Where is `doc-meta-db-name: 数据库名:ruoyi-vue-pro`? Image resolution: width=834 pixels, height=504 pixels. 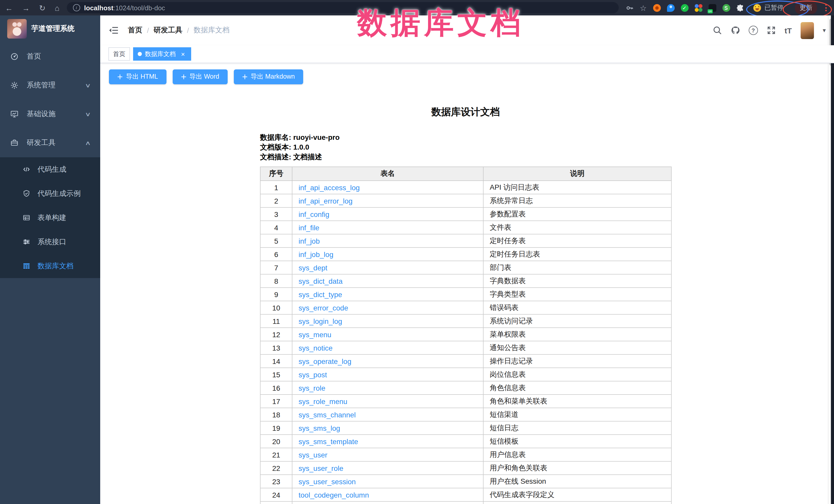 doc-meta-db-name: 数据库名:ruoyi-vue-pro is located at coordinates (466, 137).